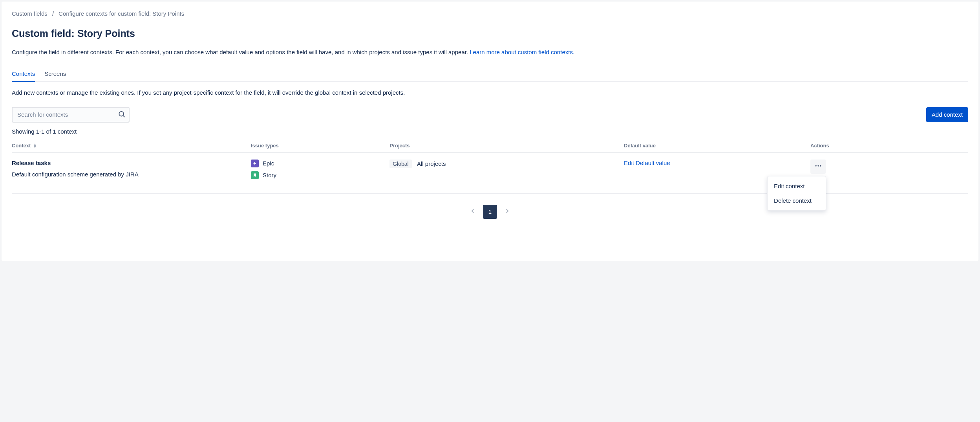  Describe the element at coordinates (473, 212) in the screenshot. I see `prev-page-button` at that location.